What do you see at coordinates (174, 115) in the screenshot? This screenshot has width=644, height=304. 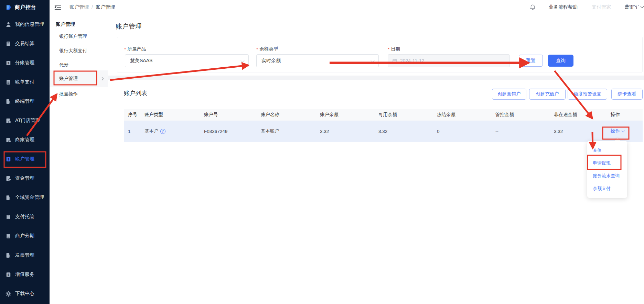 I see `column-header: 账户类型` at bounding box center [174, 115].